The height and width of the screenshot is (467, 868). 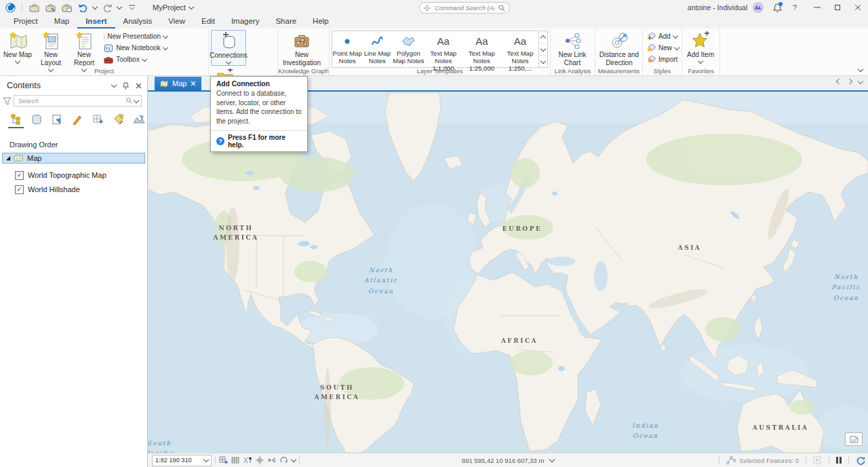 What do you see at coordinates (850, 81) in the screenshot?
I see `next-tab-icon` at bounding box center [850, 81].